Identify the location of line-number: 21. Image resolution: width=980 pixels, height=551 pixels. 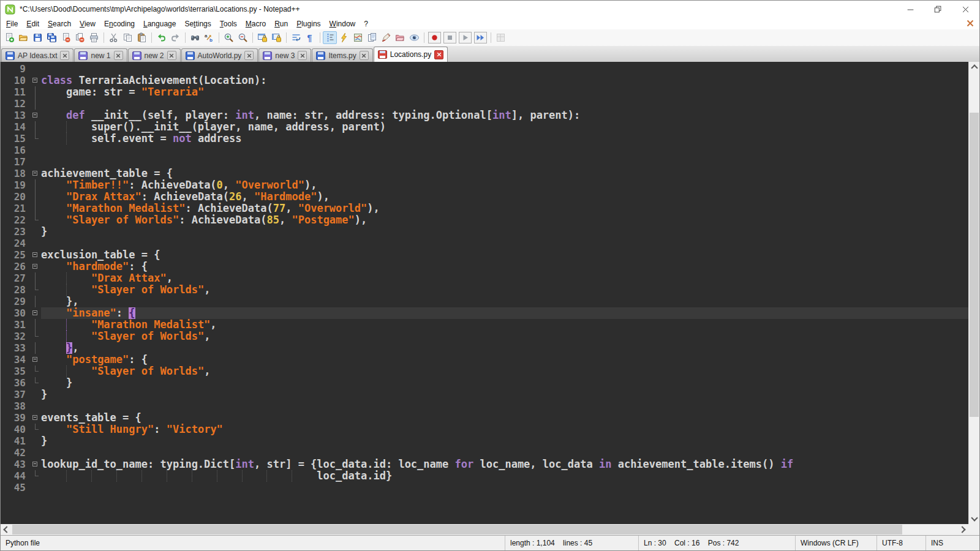
(16, 208).